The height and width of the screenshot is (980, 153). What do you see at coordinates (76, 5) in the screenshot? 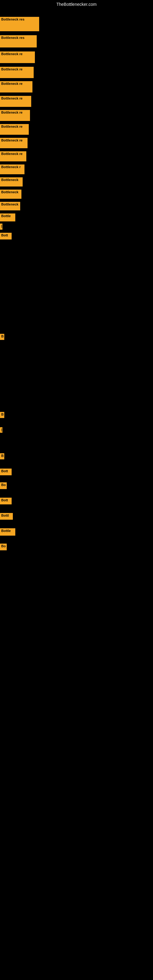
I see `site-title: TheBottlenecker.com` at bounding box center [76, 5].